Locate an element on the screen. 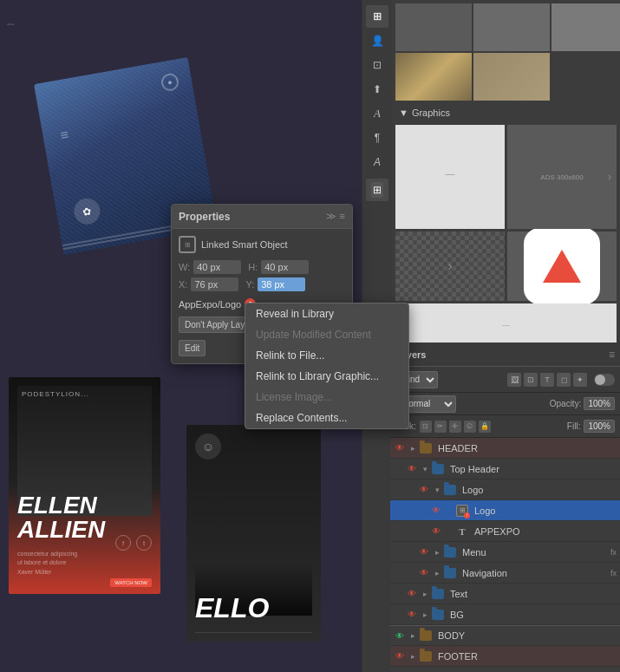 This screenshot has width=620, height=672. expand-footer: ▸ is located at coordinates (413, 656).